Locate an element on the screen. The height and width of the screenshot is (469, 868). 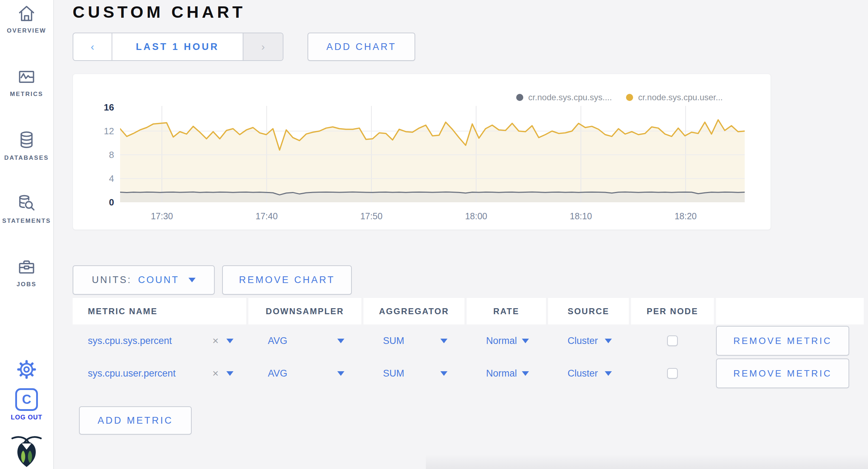
x-axis-tick-label: 18:20 is located at coordinates (686, 216).